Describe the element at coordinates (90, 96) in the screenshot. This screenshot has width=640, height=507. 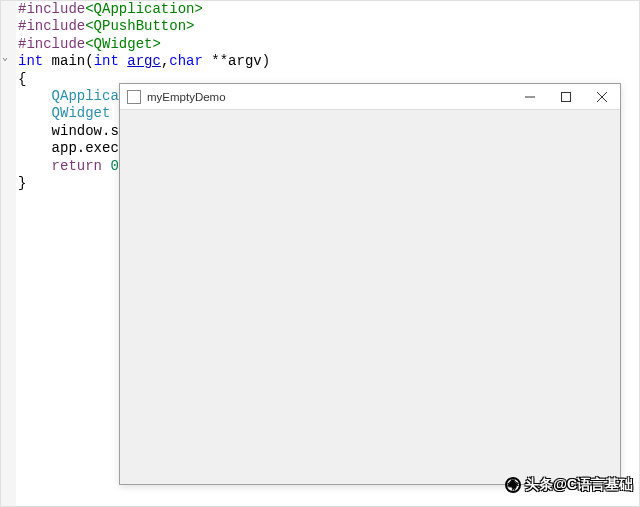
I see `class-qapplication: QApplicat` at that location.